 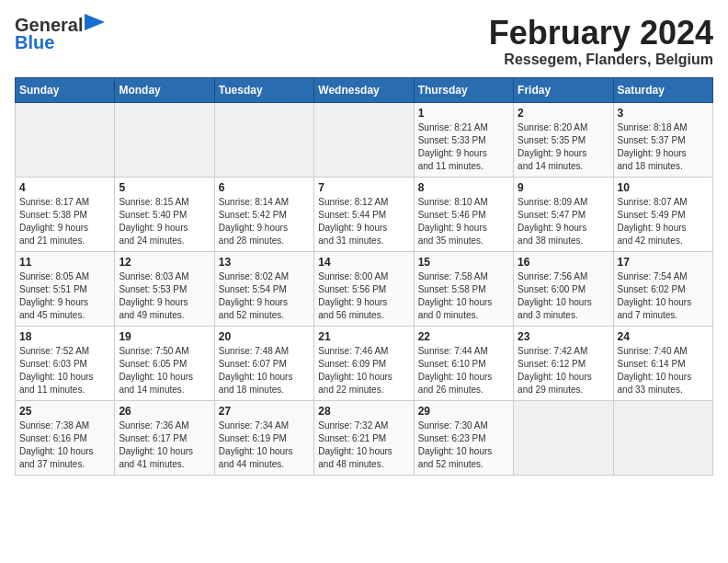 What do you see at coordinates (364, 438) in the screenshot?
I see `calendar-cell: 28Sunrise: 7:32 AM Sunset: 6:21 PM Dayli…` at bounding box center [364, 438].